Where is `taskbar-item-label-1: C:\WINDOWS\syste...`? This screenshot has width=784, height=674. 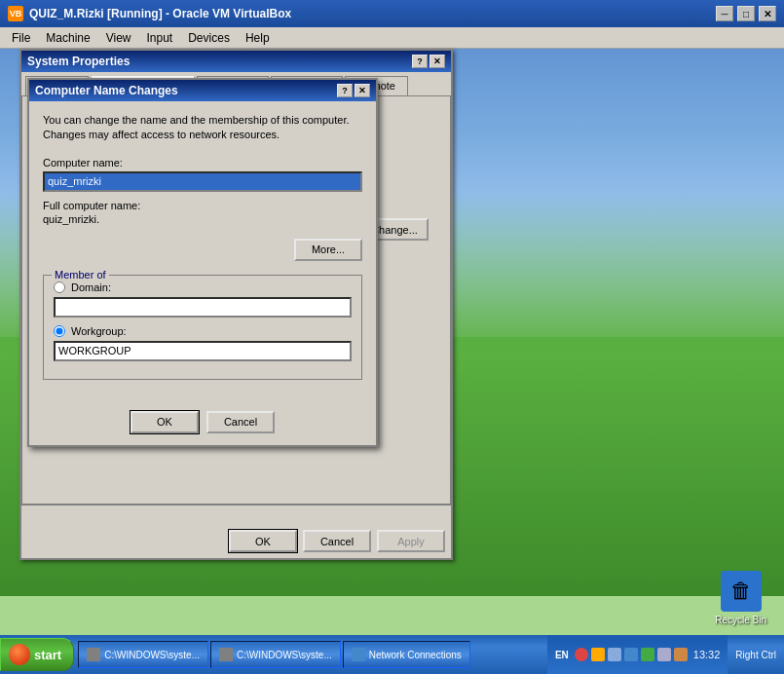 taskbar-item-label-1: C:\WINDOWS\syste... is located at coordinates (284, 655).